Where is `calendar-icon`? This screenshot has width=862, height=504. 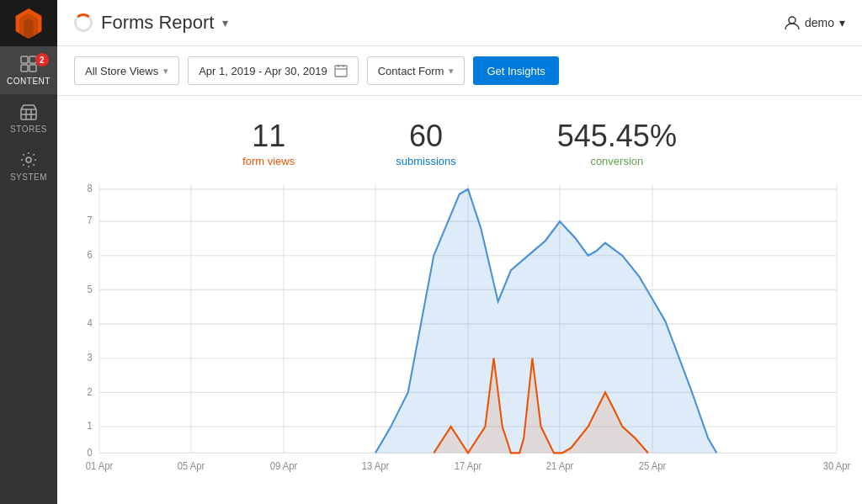 calendar-icon is located at coordinates (341, 71).